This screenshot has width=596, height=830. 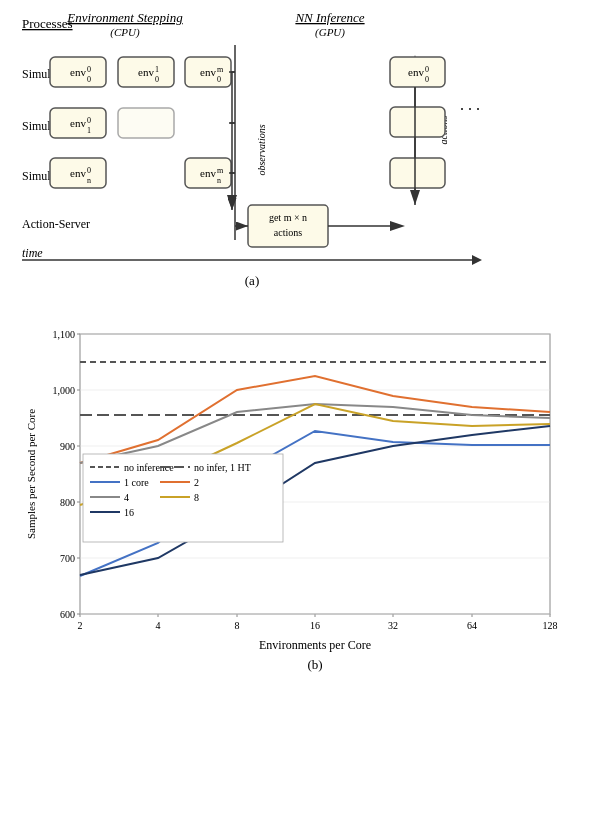 What do you see at coordinates (68, 446) in the screenshot?
I see `y-tick-900: 900` at bounding box center [68, 446].